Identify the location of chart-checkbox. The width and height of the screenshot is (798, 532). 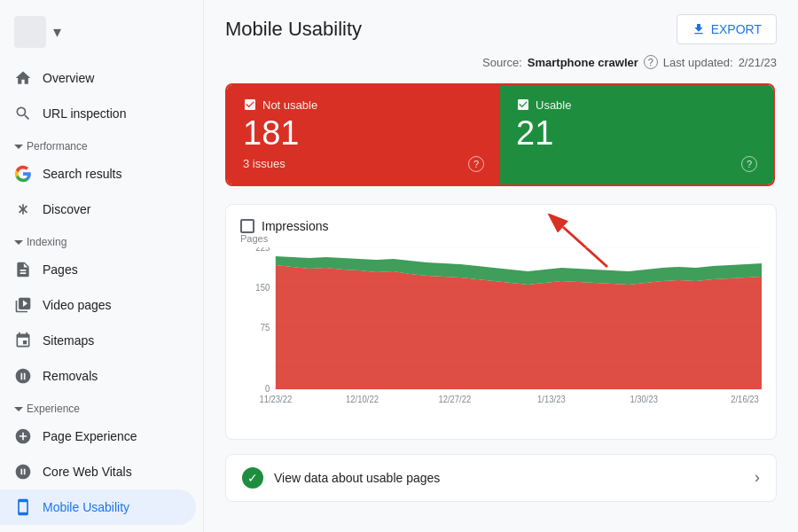
(247, 226).